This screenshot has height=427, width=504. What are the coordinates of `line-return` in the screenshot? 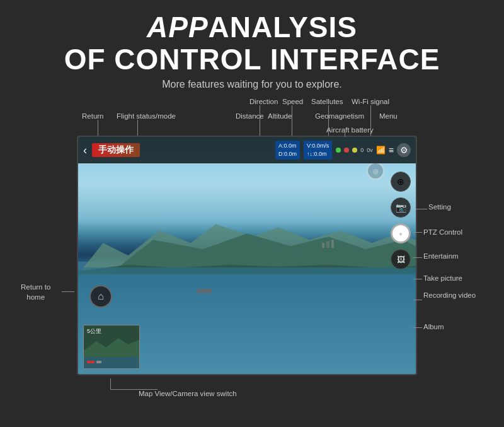 It's located at (98, 127).